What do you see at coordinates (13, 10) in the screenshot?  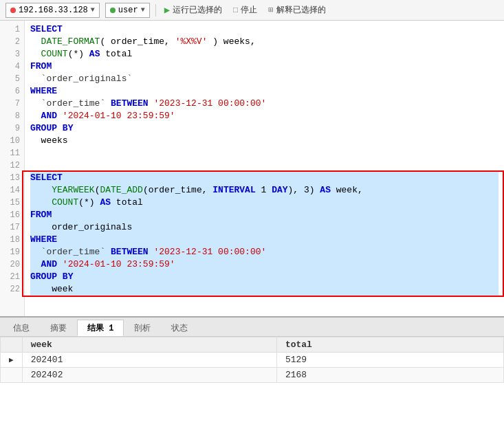 I see `status-dot-red` at bounding box center [13, 10].